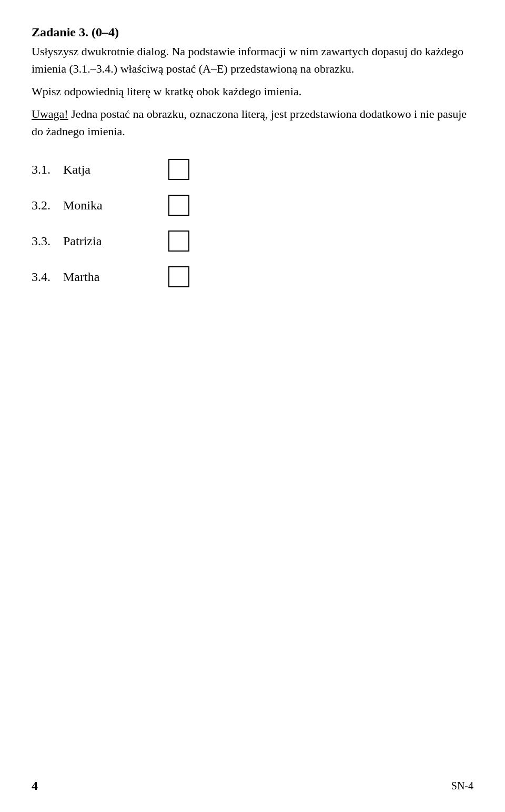 This screenshot has width=505, height=812. I want to click on task-instructions: Usłyszysz dwukrotnie dialog. Na podstawi…, so click(252, 92).